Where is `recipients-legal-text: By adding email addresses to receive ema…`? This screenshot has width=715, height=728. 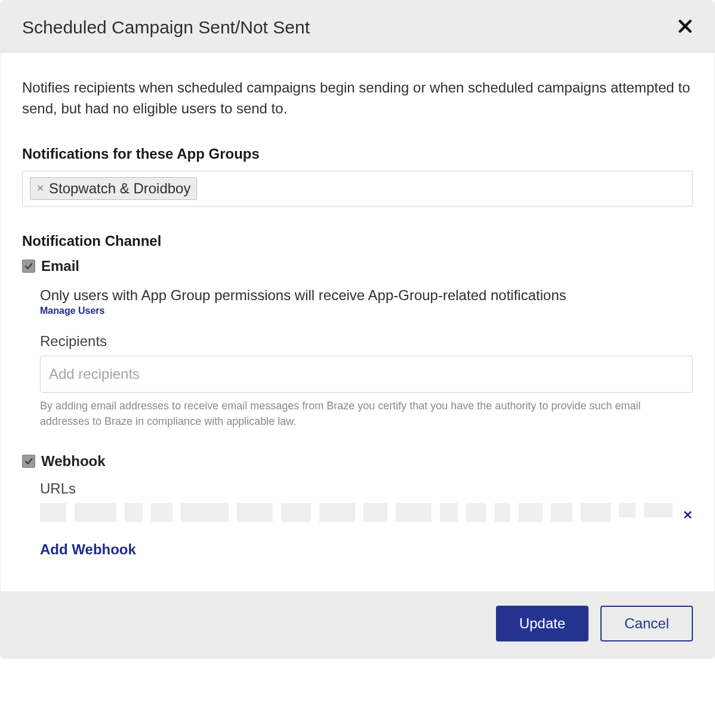
recipients-legal-text: By adding email addresses to receive ema… is located at coordinates (366, 414).